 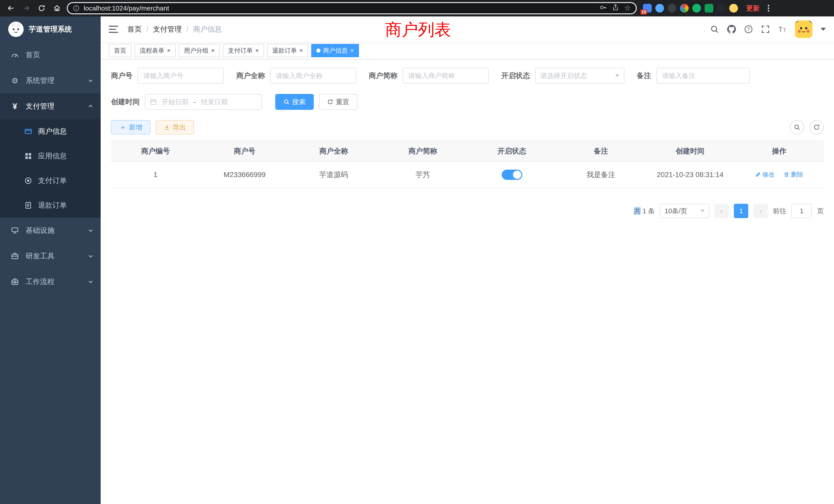 What do you see at coordinates (617, 76) in the screenshot?
I see `chevron-down-icon` at bounding box center [617, 76].